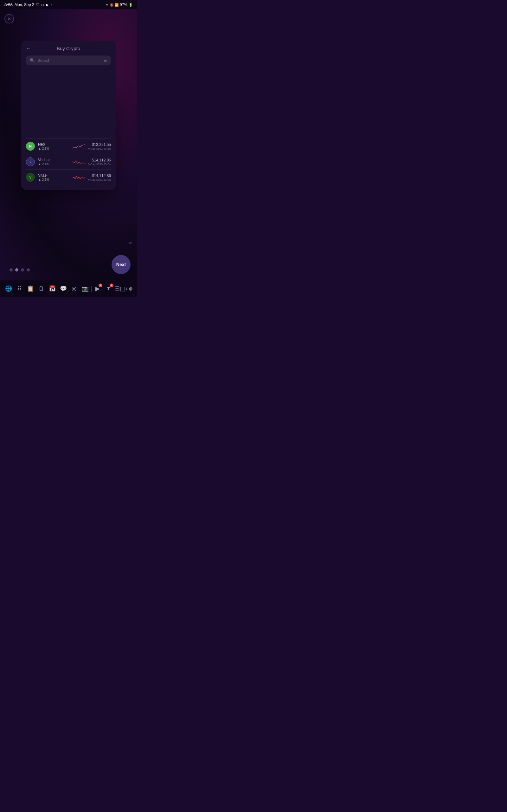 The image size is (507, 812). I want to click on vit-icon: V, so click(30, 177).